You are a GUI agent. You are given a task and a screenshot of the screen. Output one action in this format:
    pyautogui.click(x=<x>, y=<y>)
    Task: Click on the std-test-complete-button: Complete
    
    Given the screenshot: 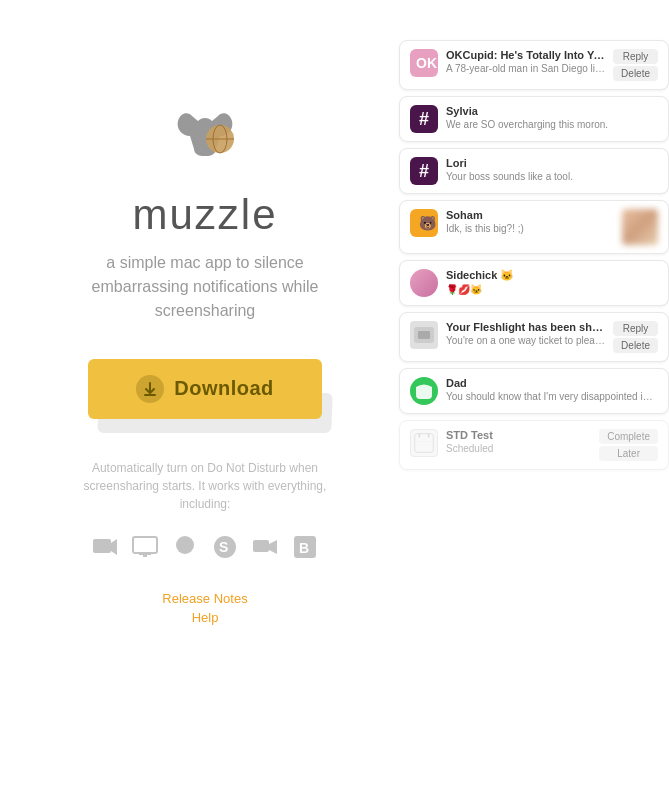 What is the action you would take?
    pyautogui.click(x=628, y=436)
    